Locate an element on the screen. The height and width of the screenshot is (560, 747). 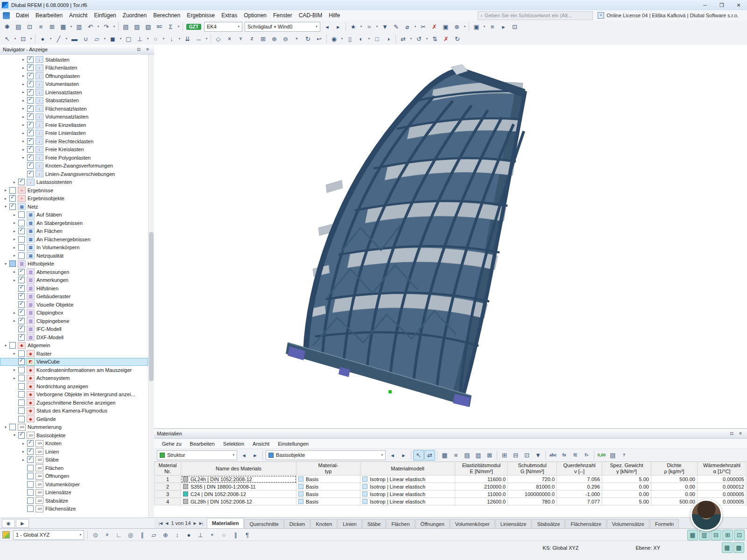
menu-ansicht: Ansicht is located at coordinates (78, 15).